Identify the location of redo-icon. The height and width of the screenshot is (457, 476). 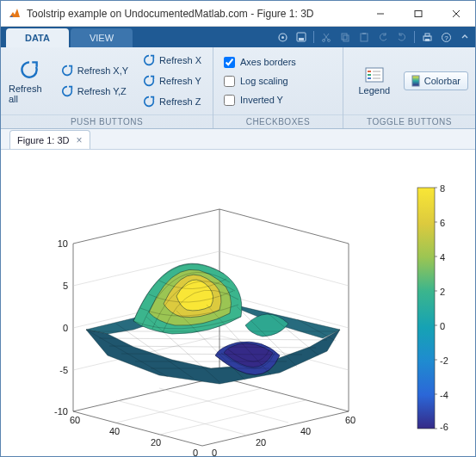
(402, 37).